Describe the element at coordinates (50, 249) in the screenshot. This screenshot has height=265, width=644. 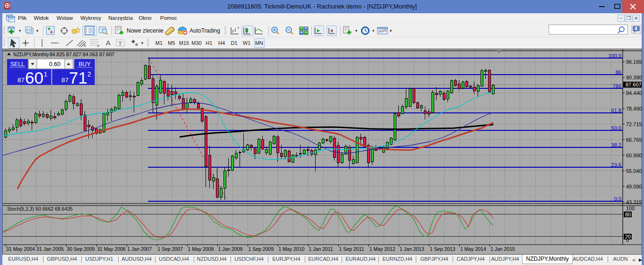
I see `svg-text: 31 Jan 2005` at that location.